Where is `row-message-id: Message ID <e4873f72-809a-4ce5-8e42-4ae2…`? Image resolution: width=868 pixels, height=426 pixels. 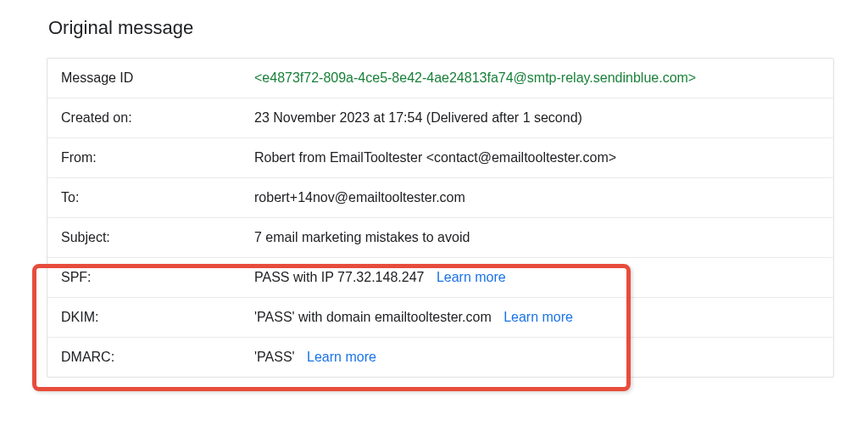
row-message-id: Message ID <e4873f72-809a-4ce5-8e42-4ae2… is located at coordinates (441, 78).